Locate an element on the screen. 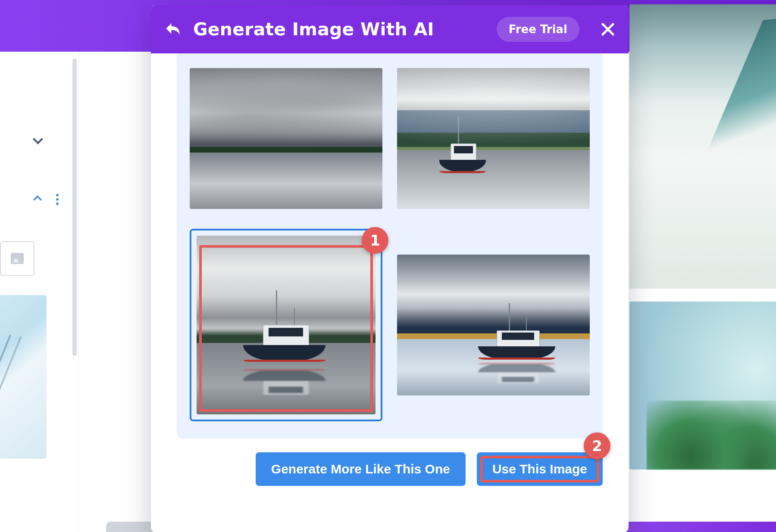 This screenshot has width=776, height=532. image-icon is located at coordinates (17, 258).